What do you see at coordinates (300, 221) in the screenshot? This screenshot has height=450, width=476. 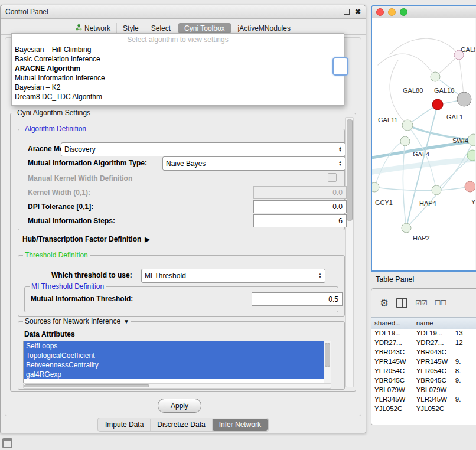 I see `mi-steps-input: 6` at bounding box center [300, 221].